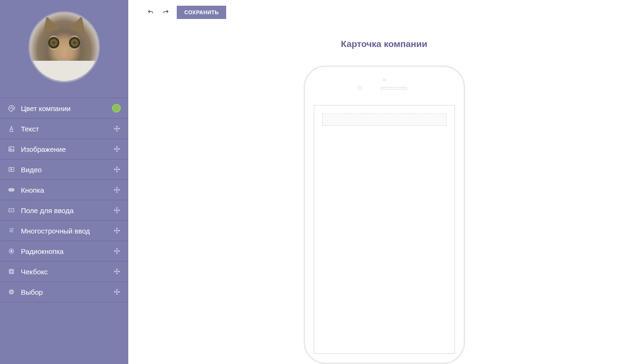  What do you see at coordinates (166, 12) in the screenshot?
I see `redo-button` at bounding box center [166, 12].